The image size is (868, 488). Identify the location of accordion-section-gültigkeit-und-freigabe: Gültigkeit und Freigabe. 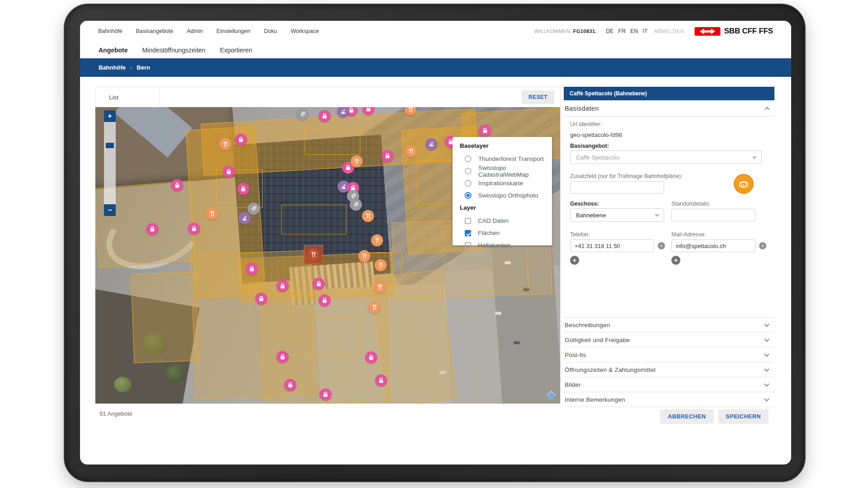
(669, 340).